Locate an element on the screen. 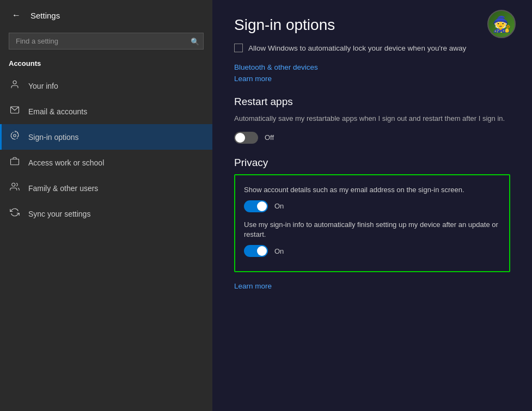  sidebar-label-sync-settings: Sync your settings is located at coordinates (59, 214).